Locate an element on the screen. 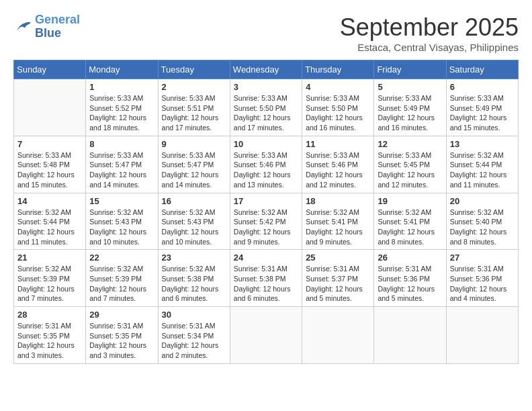 Image resolution: width=532 pixels, height=411 pixels. calendar-cell: 11Sunrise: 5:33 AMSunset: 5:46 PMDayligh… is located at coordinates (339, 164).